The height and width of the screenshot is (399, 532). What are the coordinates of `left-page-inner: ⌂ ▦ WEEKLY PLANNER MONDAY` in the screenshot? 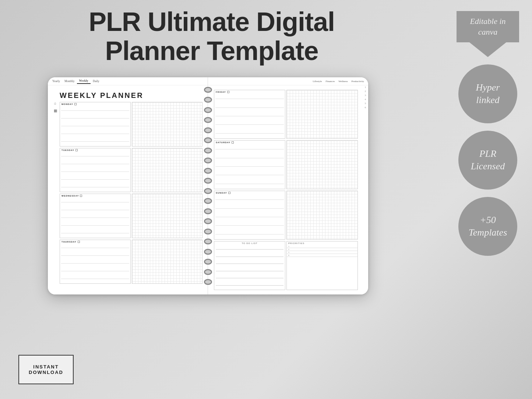 It's located at (128, 190).